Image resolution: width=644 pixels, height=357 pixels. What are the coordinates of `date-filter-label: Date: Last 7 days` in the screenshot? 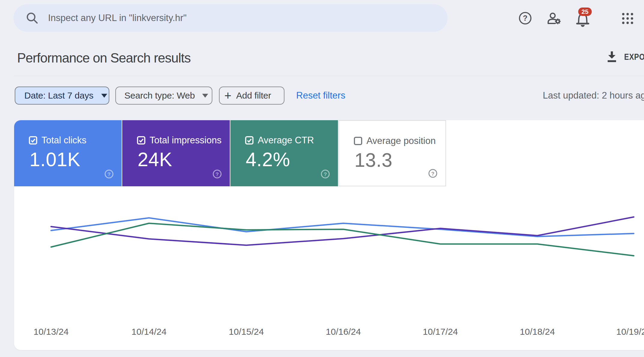 It's located at (59, 96).